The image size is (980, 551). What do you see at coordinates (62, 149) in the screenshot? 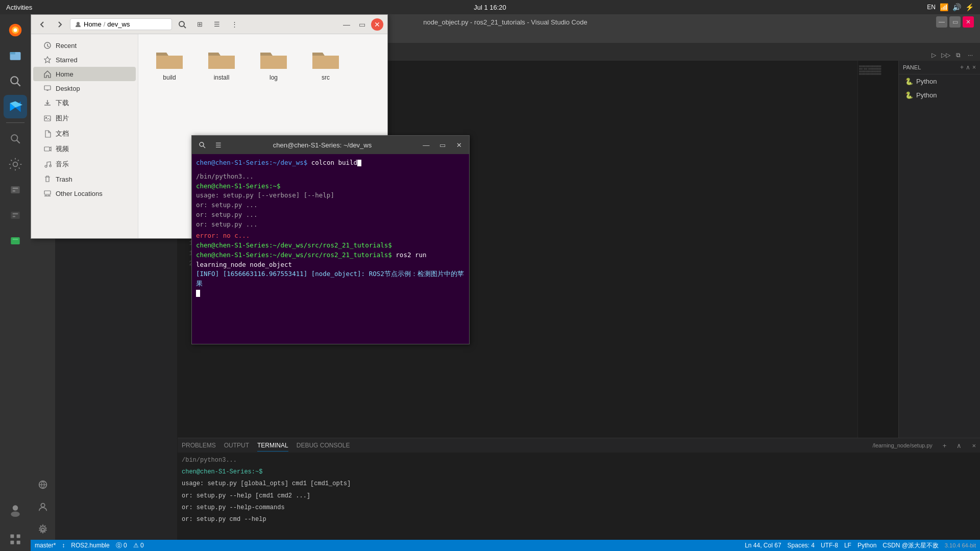
I see `fm-videos-label: 视频` at bounding box center [62, 149].